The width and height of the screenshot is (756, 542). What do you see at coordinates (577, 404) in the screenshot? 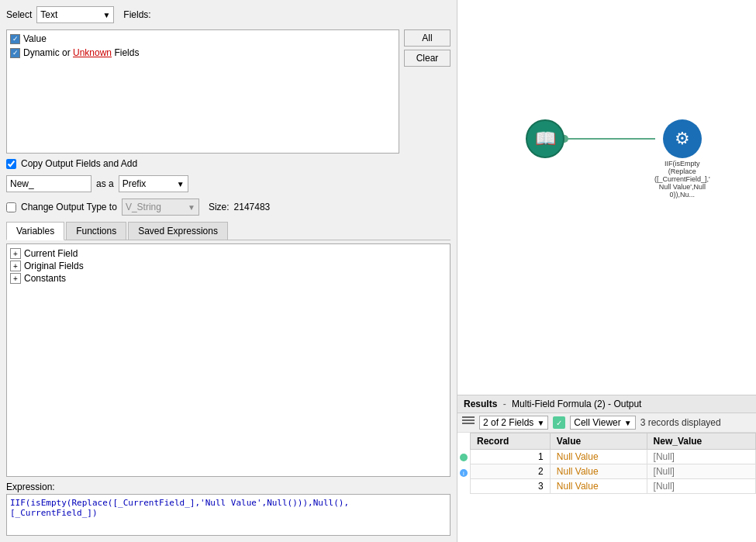
I see `results-subtitle: Multi-Field Formula (2) - Output` at bounding box center [577, 404].